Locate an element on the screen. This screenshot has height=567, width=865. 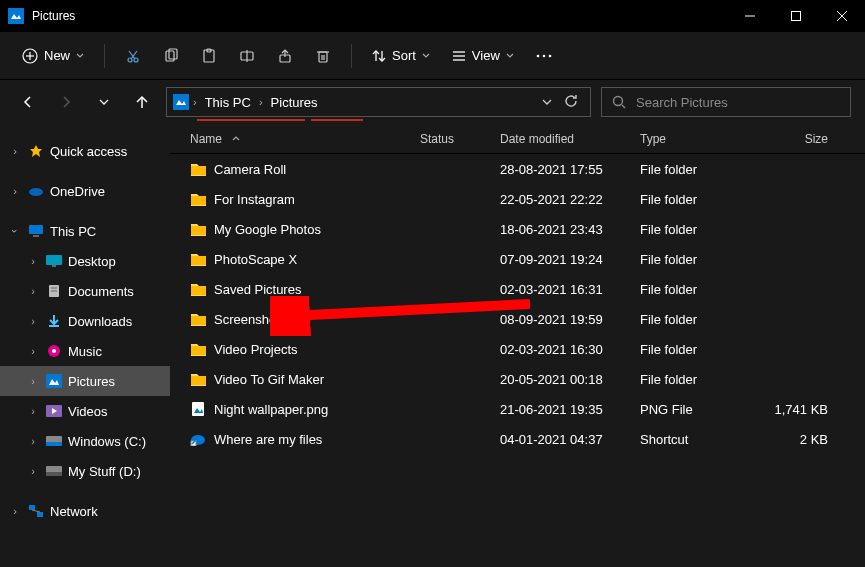
table-row: Camera Roll28-08-2021 17:55File folder is located at coordinates (518, 169).